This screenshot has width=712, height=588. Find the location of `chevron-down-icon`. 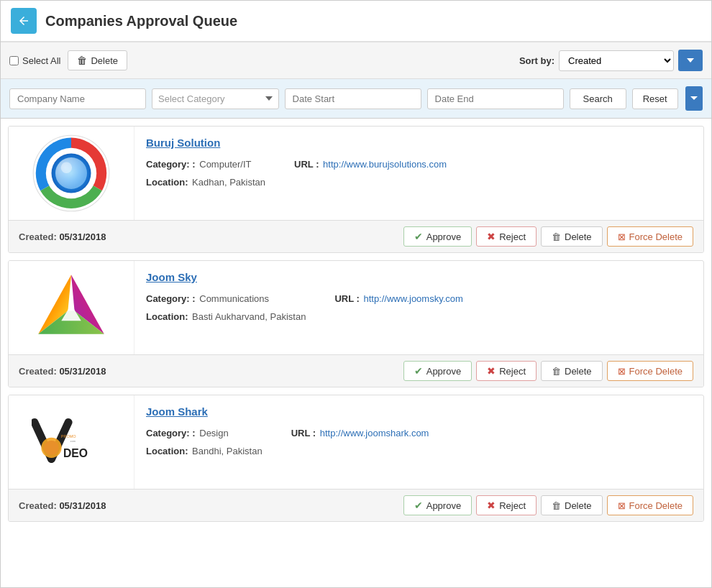

chevron-down-icon is located at coordinates (694, 98).